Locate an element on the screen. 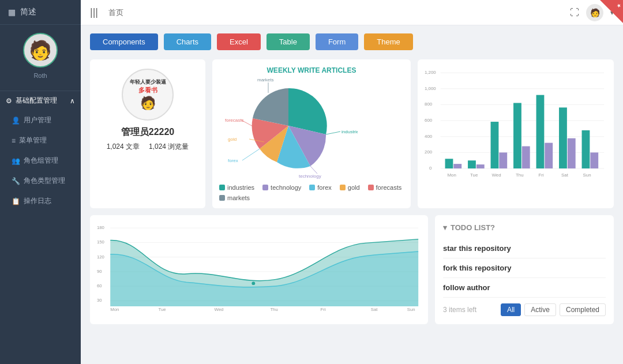 The image size is (623, 364). todo-item-3: follow author is located at coordinates (524, 288).